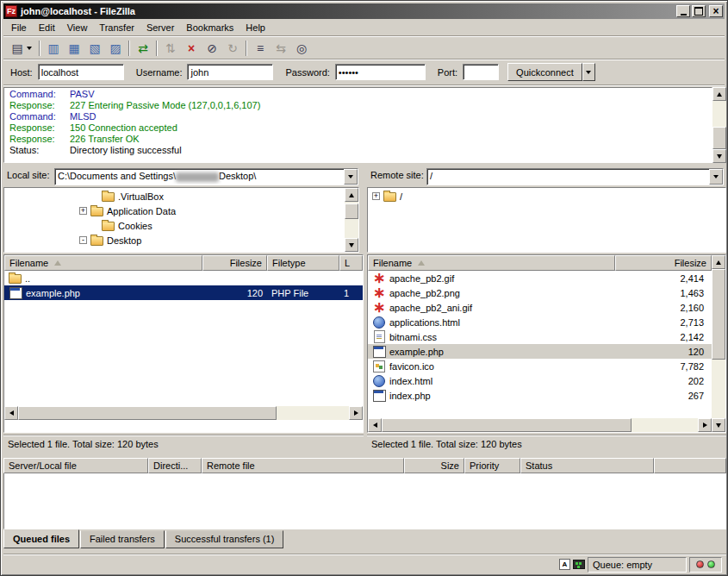 Image resolution: width=728 pixels, height=576 pixels. What do you see at coordinates (360, 95) in the screenshot?
I see `log-line: Command:PASV` at bounding box center [360, 95].